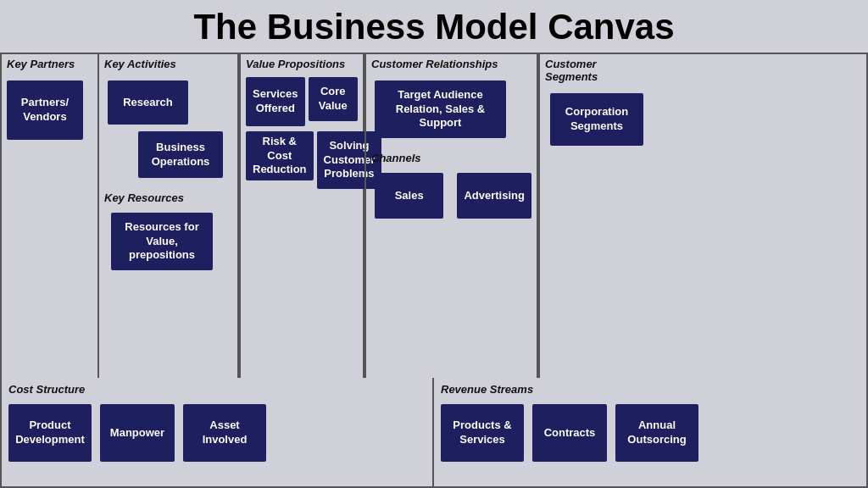 The height and width of the screenshot is (488, 868). I want to click on col-customer-segments: Customer Segments Corporation Segments, so click(595, 216).